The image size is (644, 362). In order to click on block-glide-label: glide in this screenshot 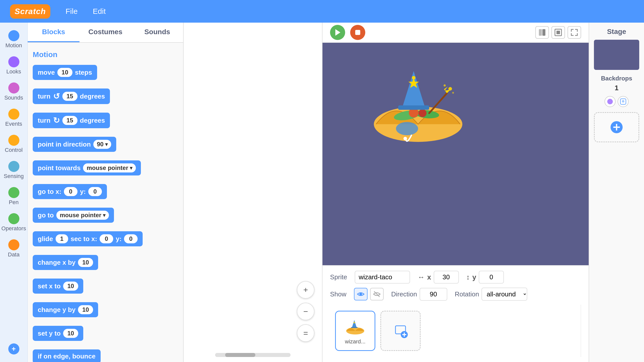, I will do `click(45, 239)`.